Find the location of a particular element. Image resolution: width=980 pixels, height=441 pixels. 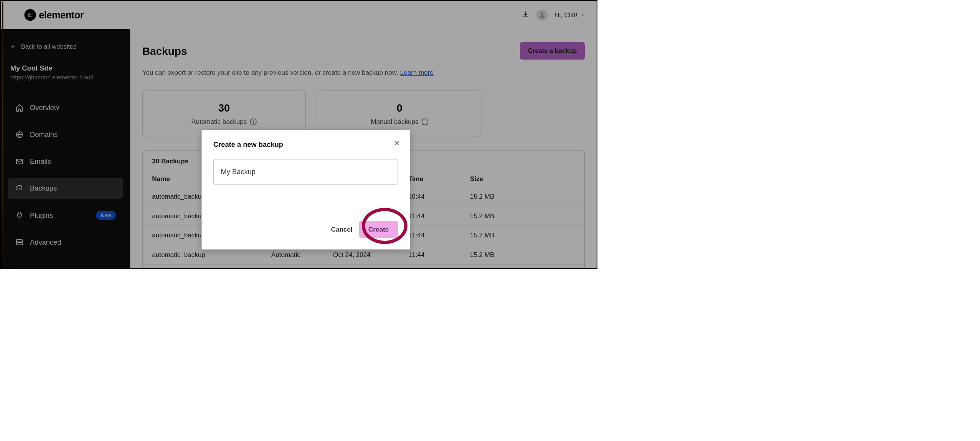

cancel-button: Cancel is located at coordinates (342, 229).